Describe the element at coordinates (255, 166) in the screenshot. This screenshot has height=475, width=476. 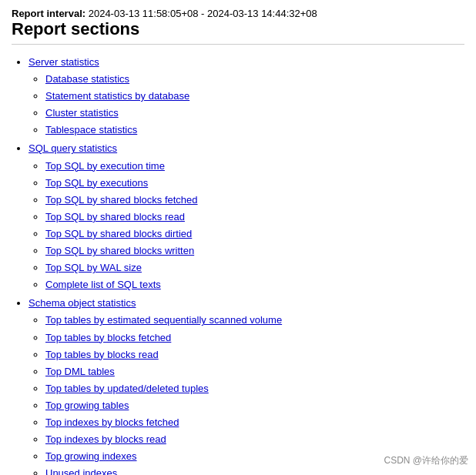
I see `subsection-item: Top SQL by execution time` at that location.